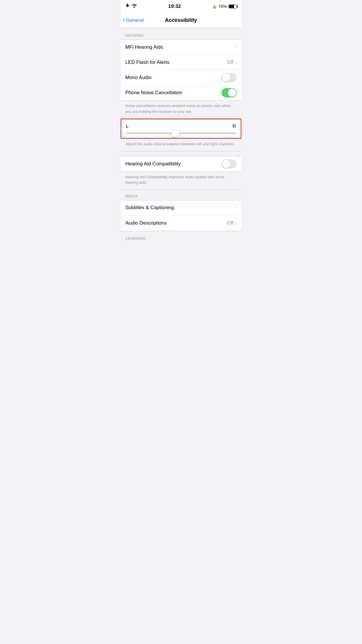 This screenshot has height=644, width=362. I want to click on phone-noise-cancellation-row: Phone Noise Cancellation, so click(181, 93).